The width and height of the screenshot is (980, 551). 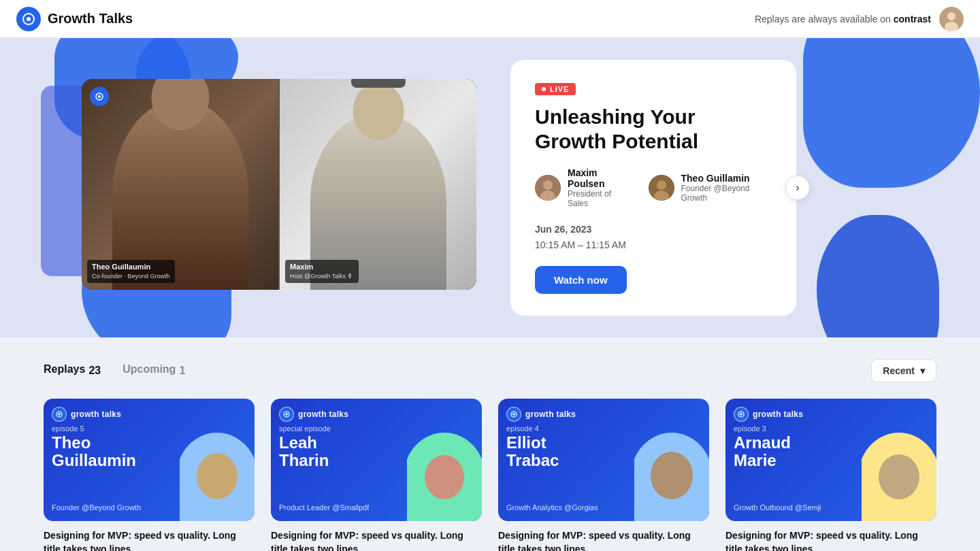 What do you see at coordinates (376, 475) in the screenshot?
I see `episode-card-2: growth talks special episode LeahTharin …` at bounding box center [376, 475].